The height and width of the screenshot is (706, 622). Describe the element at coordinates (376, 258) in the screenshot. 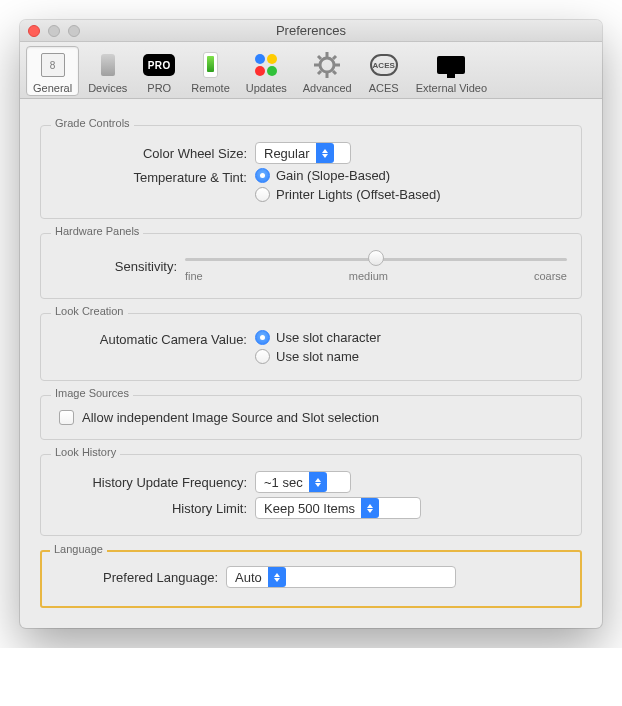

I see `slider-knob` at that location.